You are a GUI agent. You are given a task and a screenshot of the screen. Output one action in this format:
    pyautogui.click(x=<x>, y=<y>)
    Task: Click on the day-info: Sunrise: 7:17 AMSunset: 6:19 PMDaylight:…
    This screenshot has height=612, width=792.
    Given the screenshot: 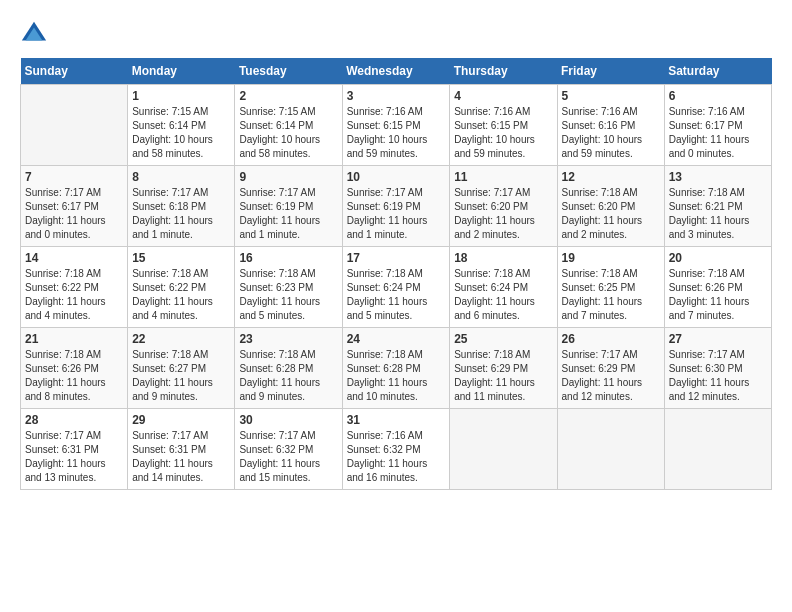 What is the action you would take?
    pyautogui.click(x=396, y=214)
    